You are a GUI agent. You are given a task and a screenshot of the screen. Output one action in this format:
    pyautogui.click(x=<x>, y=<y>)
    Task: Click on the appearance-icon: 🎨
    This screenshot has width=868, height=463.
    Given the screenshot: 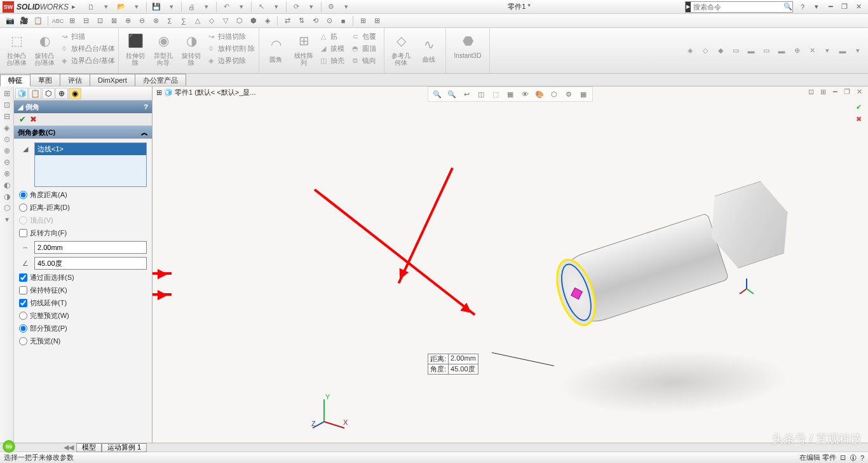 What is the action you would take?
    pyautogui.click(x=539, y=94)
    